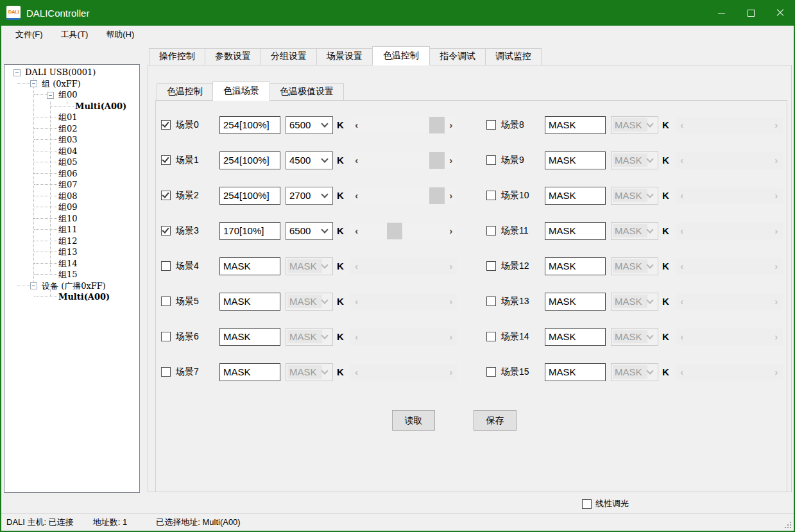 The image size is (795, 532). I want to click on subtab-color-temp-limits: 色温极值设置, so click(307, 92).